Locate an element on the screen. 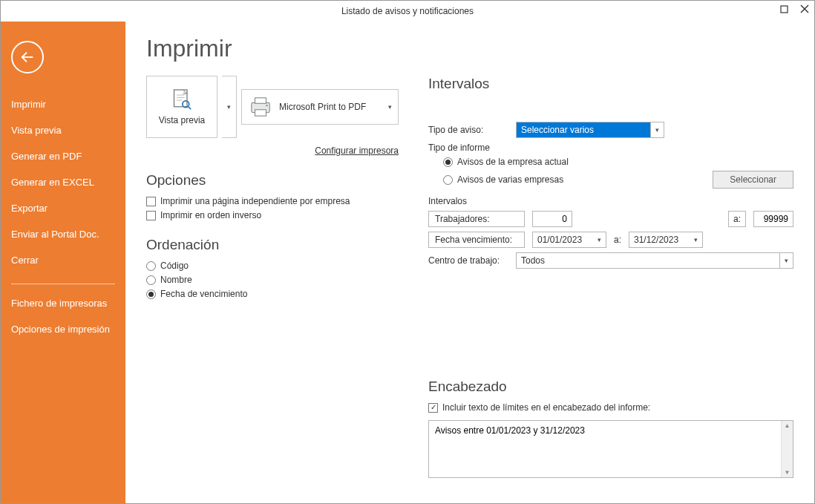 The image size is (815, 504). scroll-down-icon: ▼ is located at coordinates (788, 472).